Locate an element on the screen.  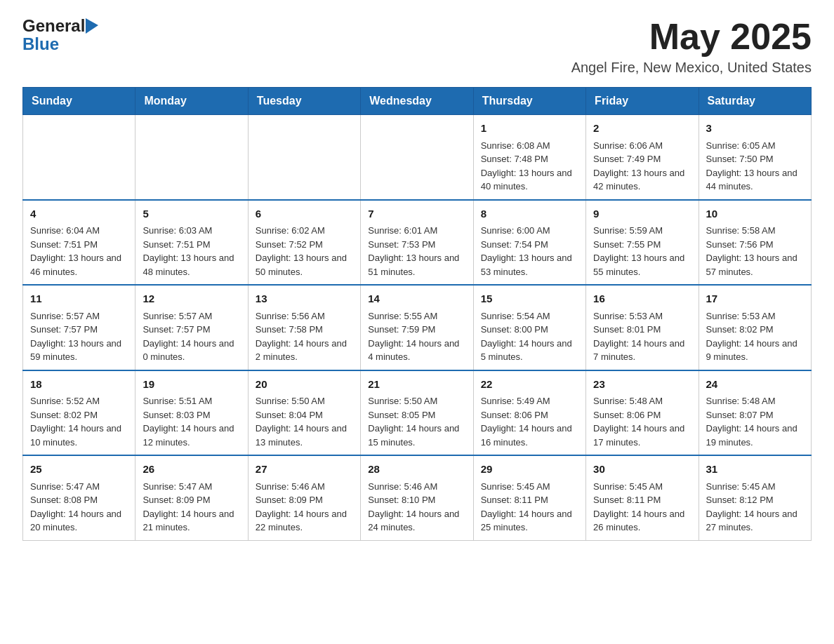
calendar-cell: 31Sunrise: 5:45 AMSunset: 8:12 PMDayligh… is located at coordinates (755, 498).